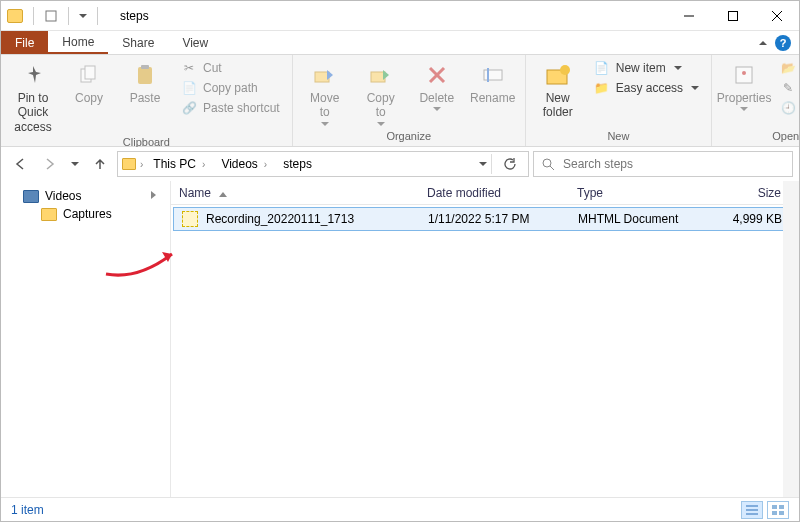 This screenshot has width=800, height=522. I want to click on copy-button: Copy, so click(89, 81).